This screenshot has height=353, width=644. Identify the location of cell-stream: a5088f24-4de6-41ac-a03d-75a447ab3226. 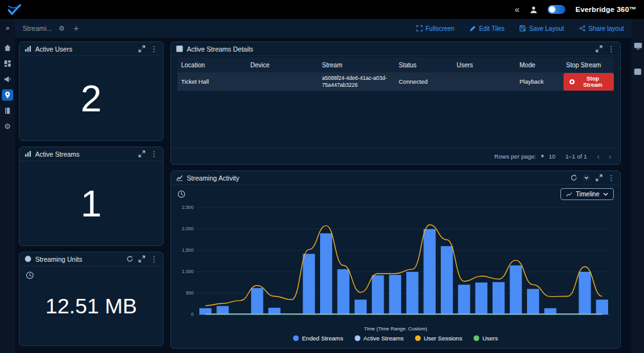
(357, 82).